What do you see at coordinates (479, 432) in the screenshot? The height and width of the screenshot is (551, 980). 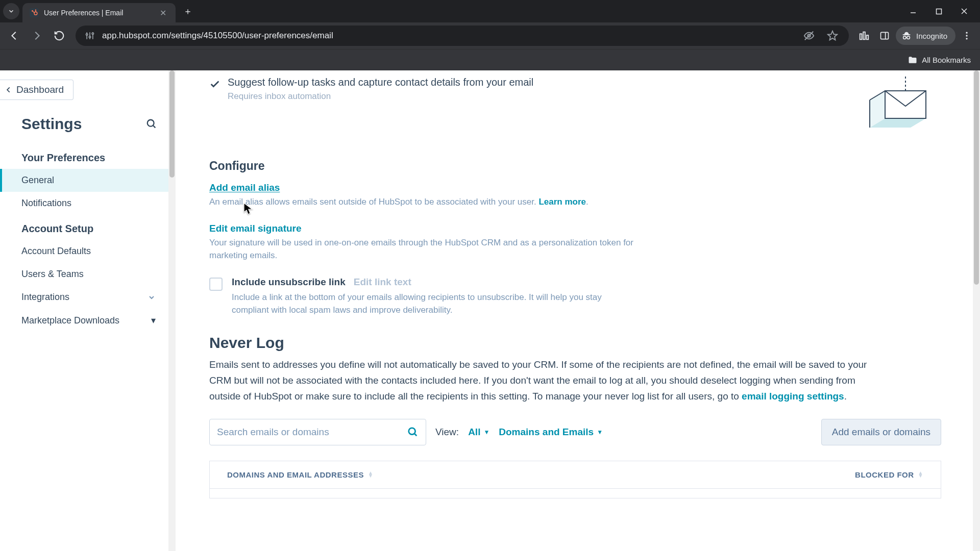 I see `view-all-dropdown: All ▼` at bounding box center [479, 432].